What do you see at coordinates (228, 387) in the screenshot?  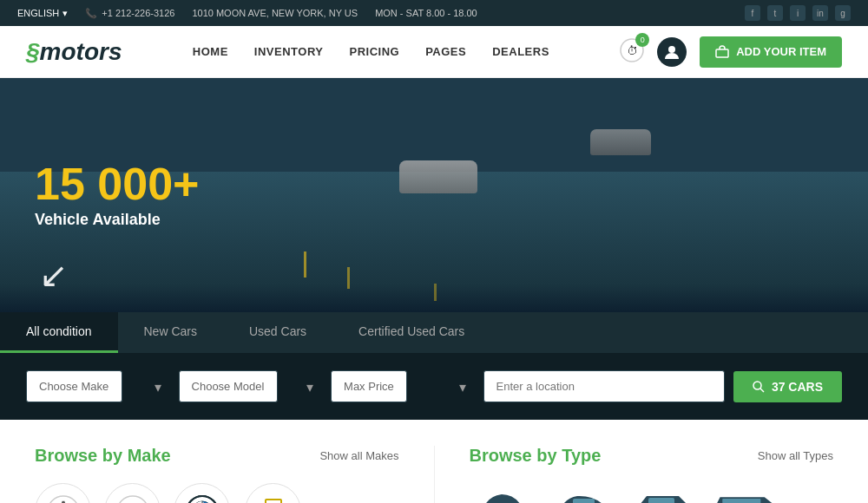 I see `model-select: Choose Model` at bounding box center [228, 387].